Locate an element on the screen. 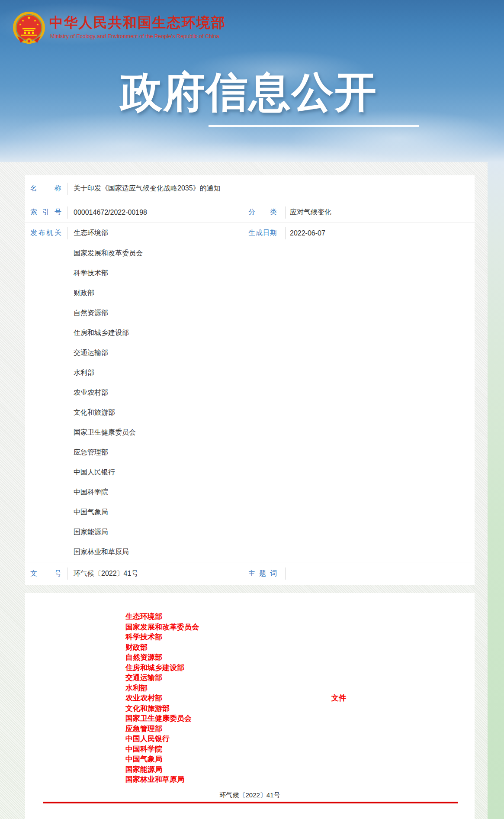  issuer-agency-row: 中国人民银行 is located at coordinates (250, 472).